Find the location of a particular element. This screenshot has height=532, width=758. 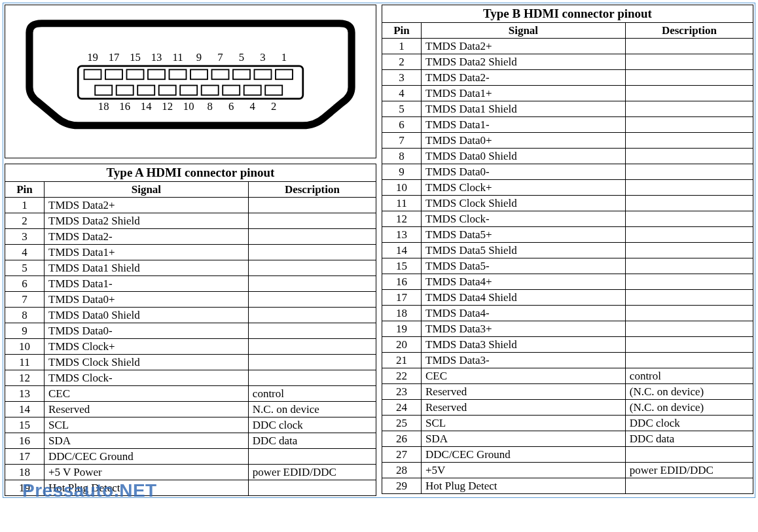

table-row: 7TMDS Data0+ is located at coordinates (568, 141).